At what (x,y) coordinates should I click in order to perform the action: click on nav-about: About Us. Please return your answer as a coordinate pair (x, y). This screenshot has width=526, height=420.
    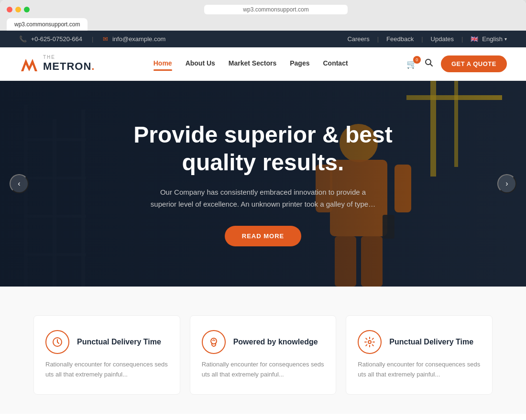
    Looking at the image, I should click on (200, 64).